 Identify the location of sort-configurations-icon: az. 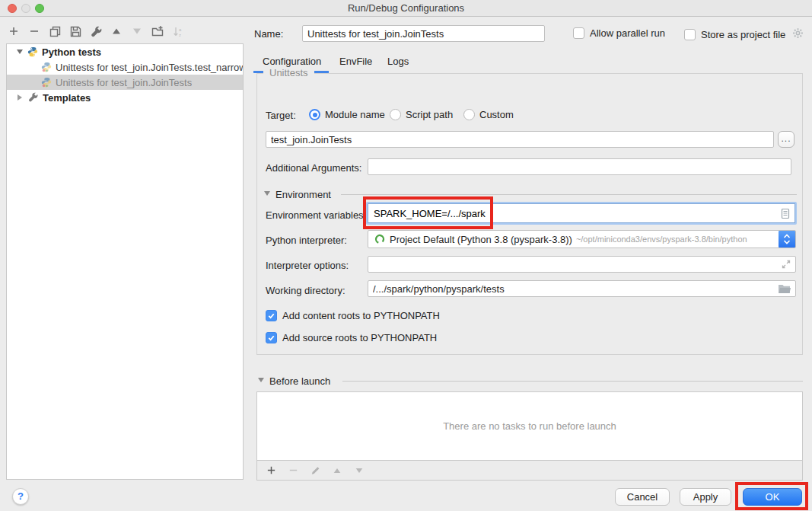
(178, 31).